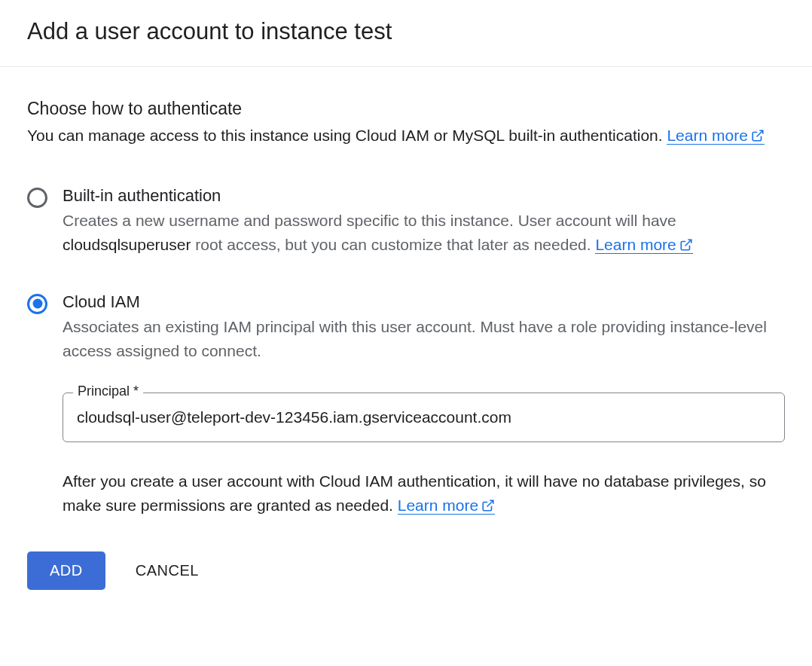 Image resolution: width=812 pixels, height=666 pixels. Describe the element at coordinates (108, 392) in the screenshot. I see `principal-label: Principal *` at that location.